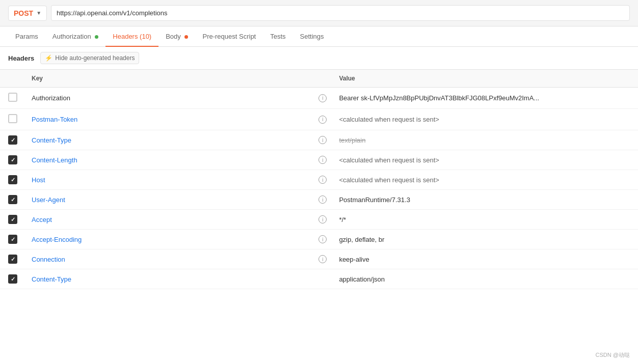  Describe the element at coordinates (39, 13) in the screenshot. I see `method-chevron: ▼` at that location.